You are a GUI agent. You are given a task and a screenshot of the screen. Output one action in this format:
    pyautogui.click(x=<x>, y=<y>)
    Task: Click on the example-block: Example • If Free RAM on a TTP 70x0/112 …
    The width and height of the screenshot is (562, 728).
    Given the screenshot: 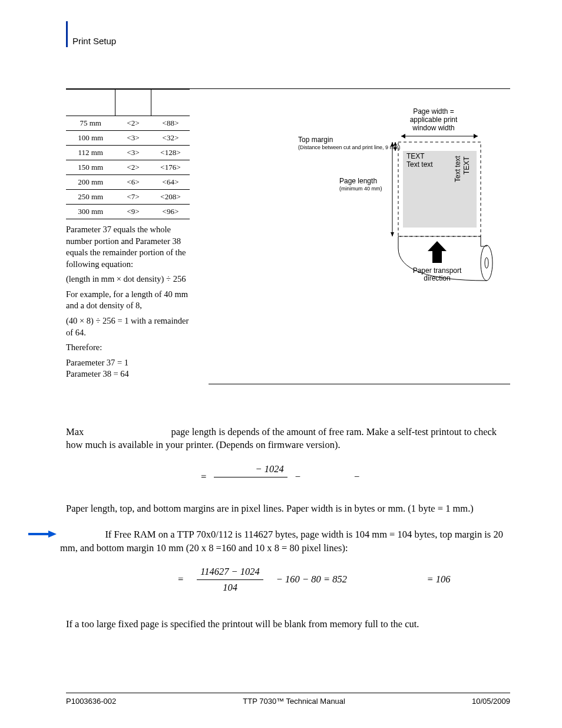 What is the action you would take?
    pyautogui.click(x=267, y=541)
    